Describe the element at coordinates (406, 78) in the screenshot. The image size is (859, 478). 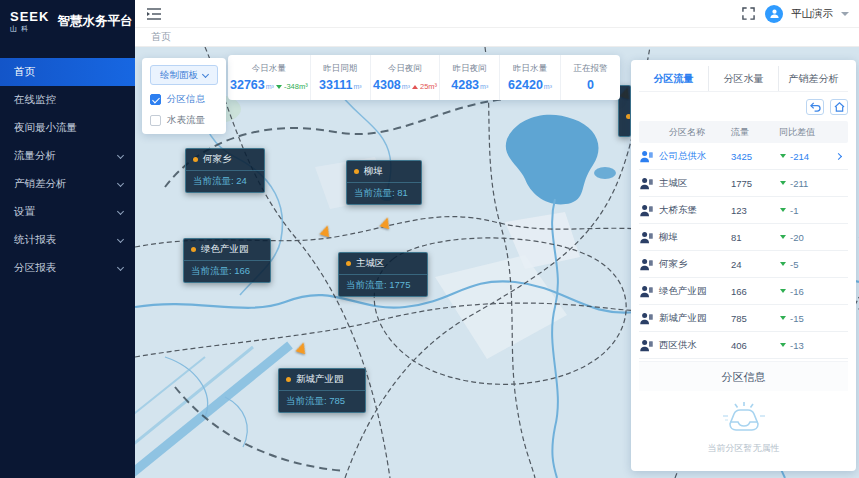
I see `stat-tonight-volume: 今日夜间 4308 m³ 25m³` at that location.